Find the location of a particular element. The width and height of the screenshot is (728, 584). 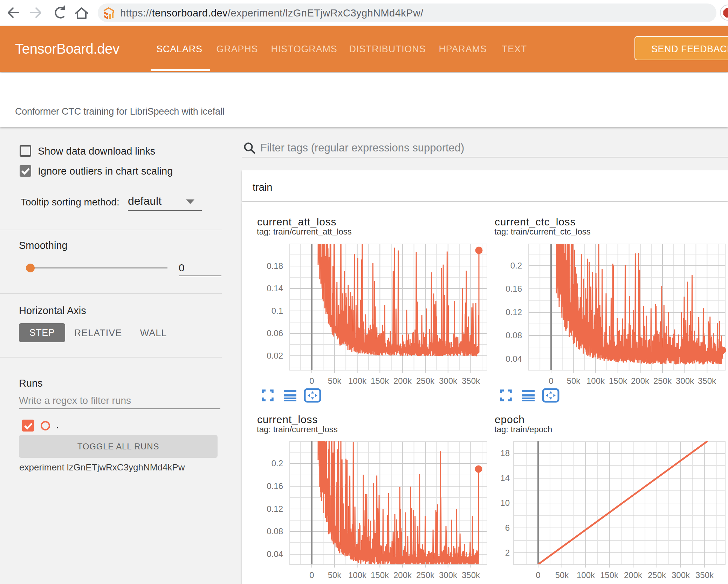

svg-text: epoch is located at coordinates (510, 419).